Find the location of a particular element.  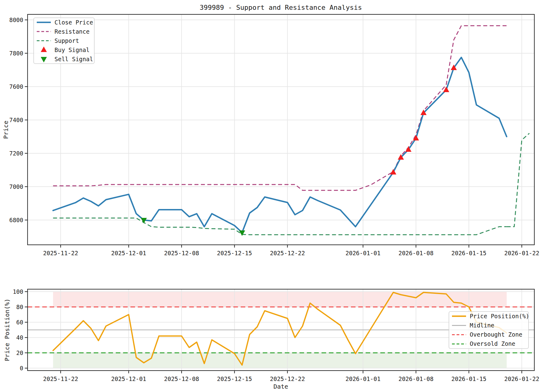

y-tick-label: 7600 is located at coordinates (16, 87).